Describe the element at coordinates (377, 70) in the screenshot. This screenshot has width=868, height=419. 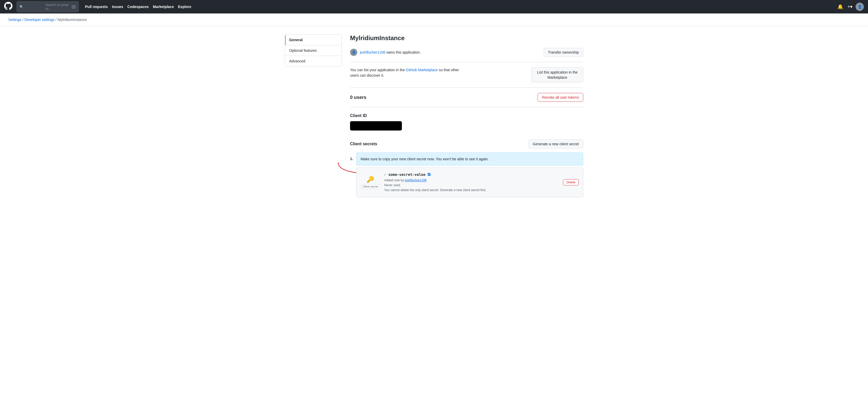
I see `marketplace-text-before: You can list your application in the` at that location.